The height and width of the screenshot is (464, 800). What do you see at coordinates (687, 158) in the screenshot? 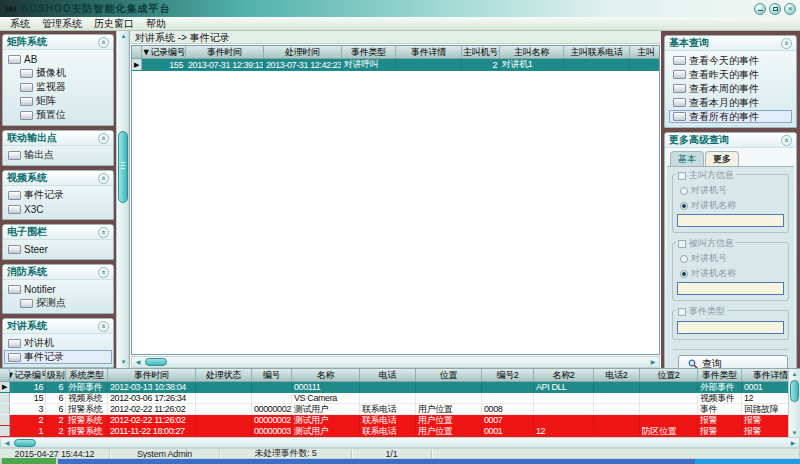
I see `tab-basic: 基本` at bounding box center [687, 158].